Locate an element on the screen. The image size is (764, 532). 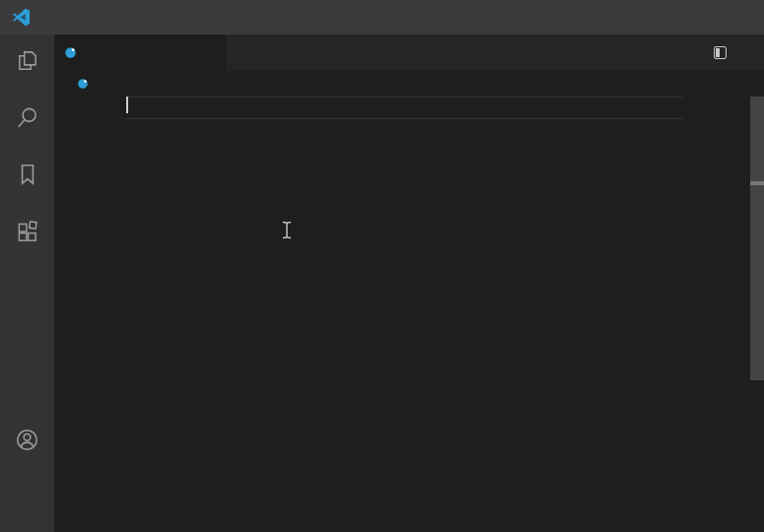
breadcrumb is located at coordinates (409, 84).